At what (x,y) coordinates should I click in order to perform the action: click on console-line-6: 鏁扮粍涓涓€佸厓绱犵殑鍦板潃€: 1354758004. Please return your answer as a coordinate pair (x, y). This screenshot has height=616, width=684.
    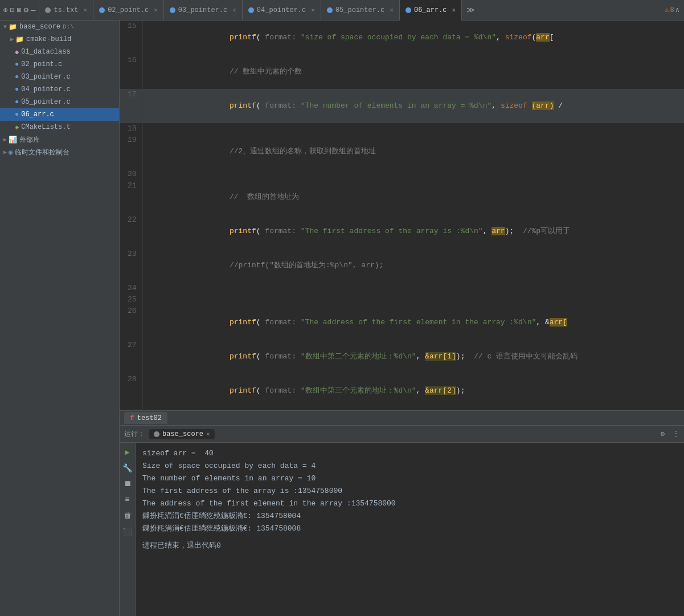
    Looking at the image, I should click on (410, 516).